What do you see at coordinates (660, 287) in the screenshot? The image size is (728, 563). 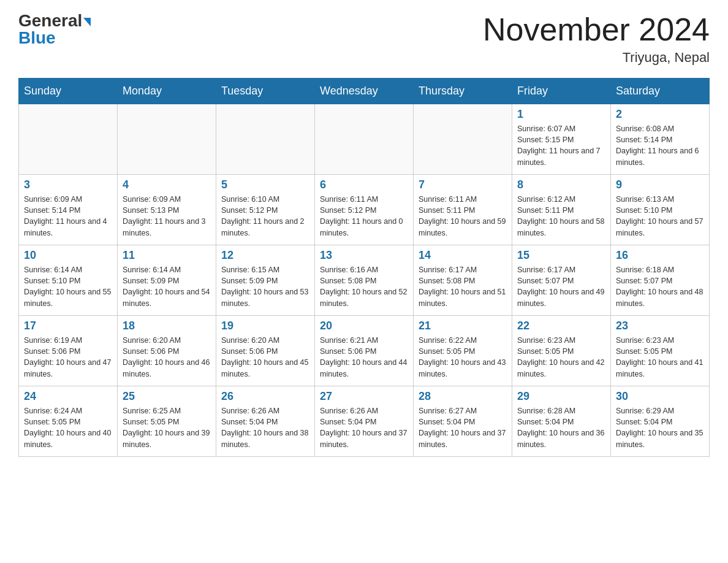 I see `day-info: Sunrise: 6:18 AM Sunset: 5:07 PM Dayligh…` at bounding box center [660, 287].